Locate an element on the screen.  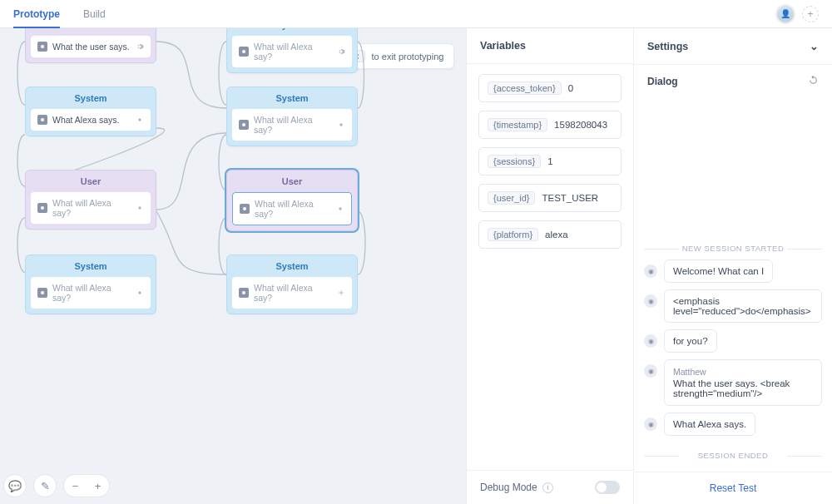
canvas-actions: 💬 ✎ − + is located at coordinates (57, 486).